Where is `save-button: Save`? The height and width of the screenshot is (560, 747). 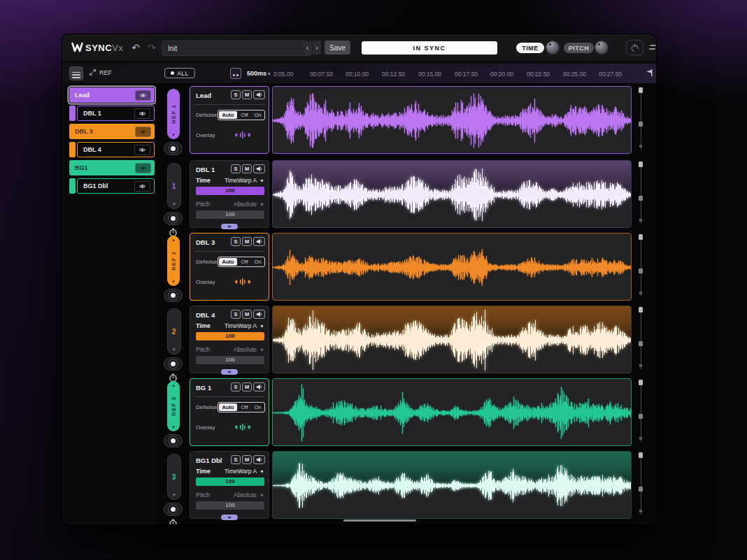 save-button: Save is located at coordinates (337, 48).